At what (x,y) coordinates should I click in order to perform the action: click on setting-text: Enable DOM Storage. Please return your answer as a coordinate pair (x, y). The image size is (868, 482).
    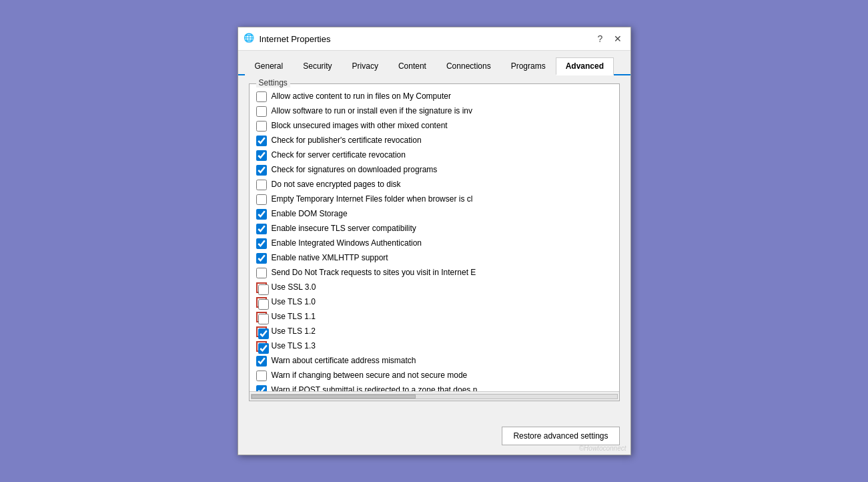
    Looking at the image, I should click on (310, 214).